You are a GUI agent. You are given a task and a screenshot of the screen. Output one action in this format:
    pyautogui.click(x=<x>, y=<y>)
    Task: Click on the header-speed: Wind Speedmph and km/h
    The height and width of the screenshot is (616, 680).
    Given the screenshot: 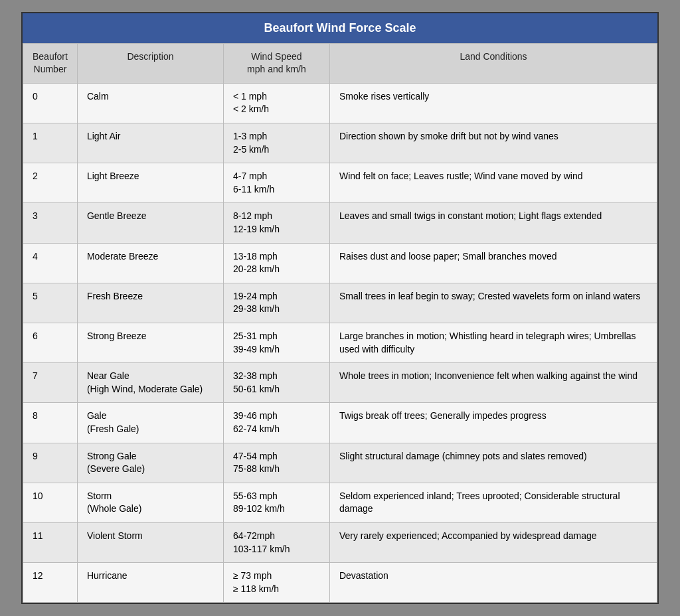 What is the action you would take?
    pyautogui.click(x=276, y=63)
    